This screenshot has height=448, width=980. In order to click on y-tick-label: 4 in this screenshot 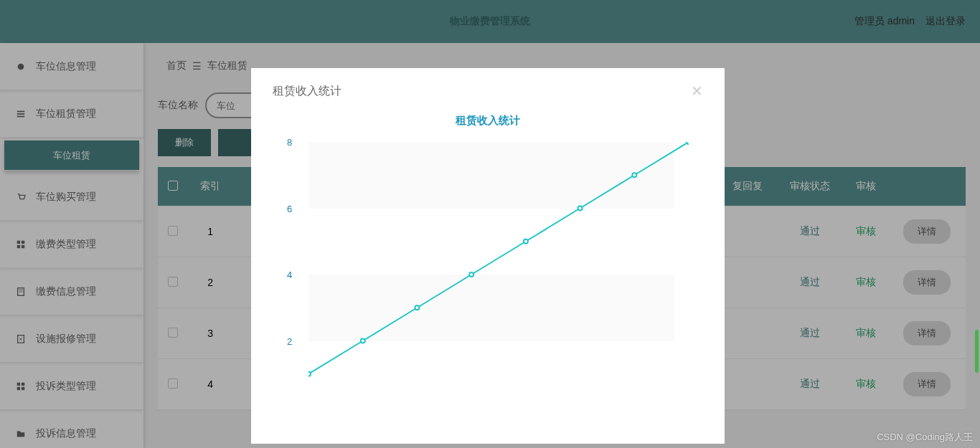, I will do `click(290, 275)`.